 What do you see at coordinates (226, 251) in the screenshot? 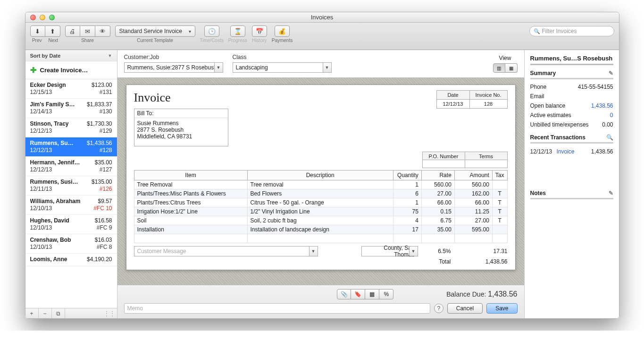
I see `customer-message-select: Customer Message ▼` at bounding box center [226, 251].